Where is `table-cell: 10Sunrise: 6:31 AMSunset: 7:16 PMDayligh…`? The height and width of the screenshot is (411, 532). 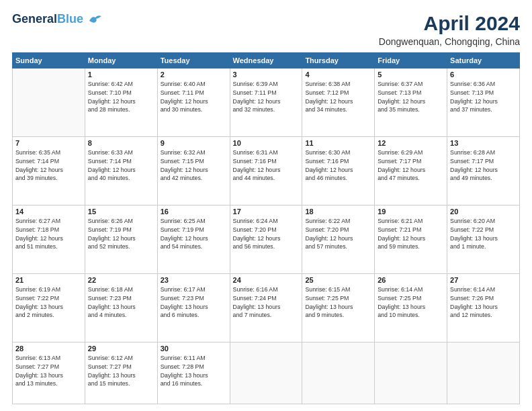
table-cell: 10Sunrise: 6:31 AMSunset: 7:16 PMDayligh… is located at coordinates (266, 171).